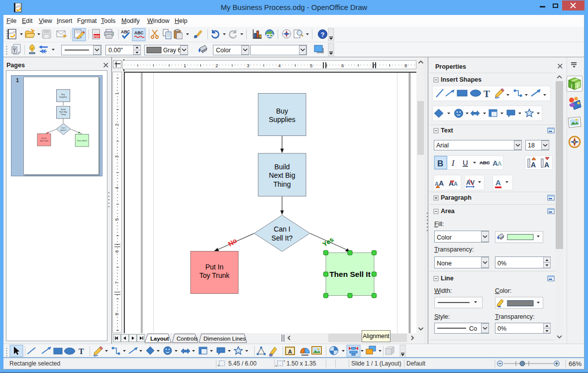 This screenshot has width=588, height=373. What do you see at coordinates (440, 163) in the screenshot?
I see `svg-text: B` at bounding box center [440, 163].